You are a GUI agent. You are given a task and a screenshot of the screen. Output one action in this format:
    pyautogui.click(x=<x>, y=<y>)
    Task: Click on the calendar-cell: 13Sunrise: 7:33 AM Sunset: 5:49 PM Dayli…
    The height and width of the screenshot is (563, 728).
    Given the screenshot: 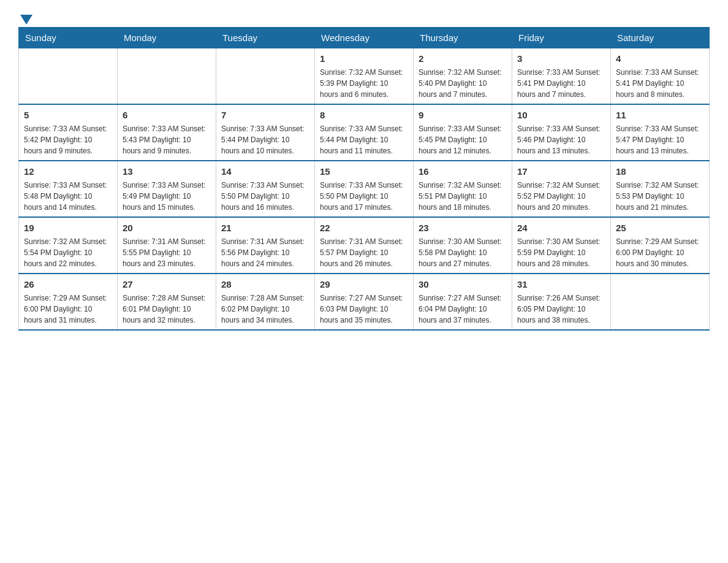 What is the action you would take?
    pyautogui.click(x=167, y=189)
    